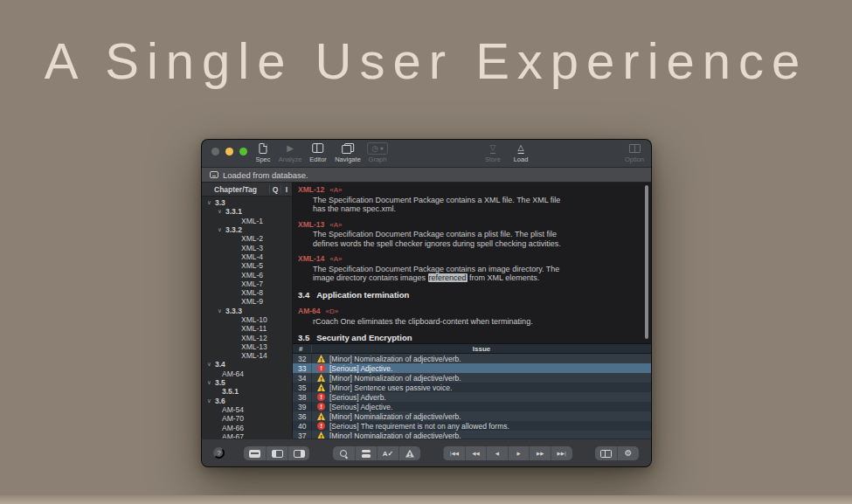  I want to click on layout-right-panel-button, so click(299, 453).